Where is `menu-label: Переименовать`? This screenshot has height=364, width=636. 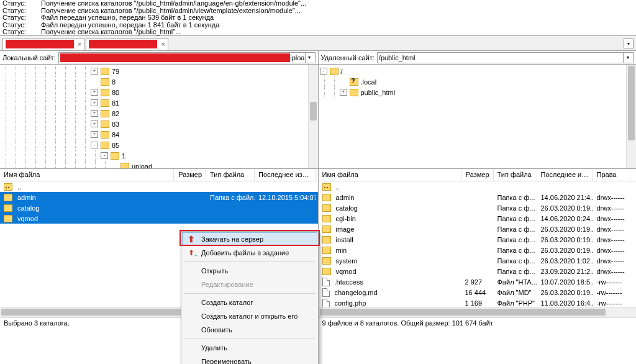
menu-label: Переименовать is located at coordinates (226, 361).